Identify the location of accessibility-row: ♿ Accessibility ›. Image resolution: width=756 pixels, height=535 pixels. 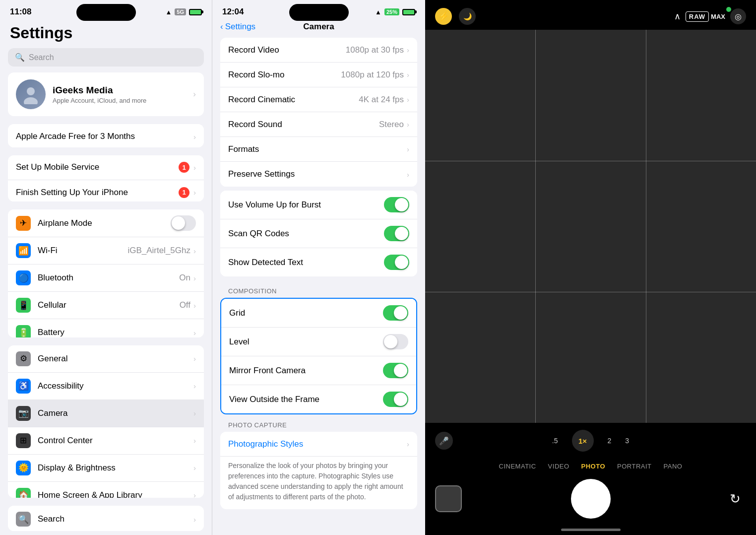
(106, 386).